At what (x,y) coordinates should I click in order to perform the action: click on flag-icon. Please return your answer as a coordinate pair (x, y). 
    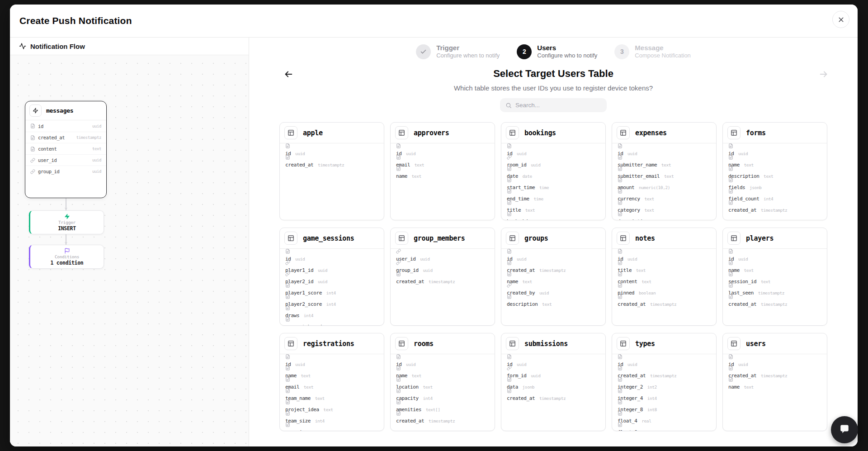
    Looking at the image, I should click on (67, 251).